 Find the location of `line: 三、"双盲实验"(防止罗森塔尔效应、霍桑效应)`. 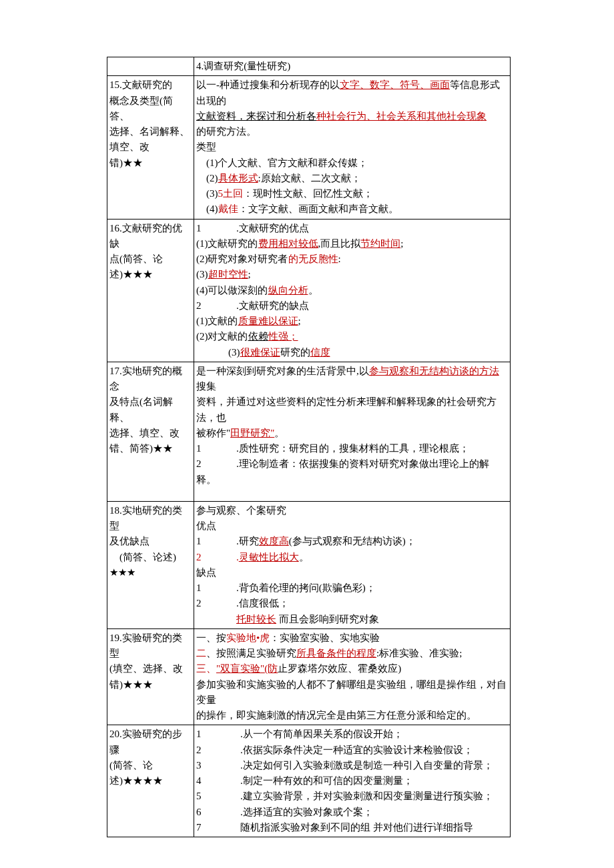

line: 三、"双盲实验"(防止罗森塔尔效应、霍桑效应) is located at coordinates (352, 669).